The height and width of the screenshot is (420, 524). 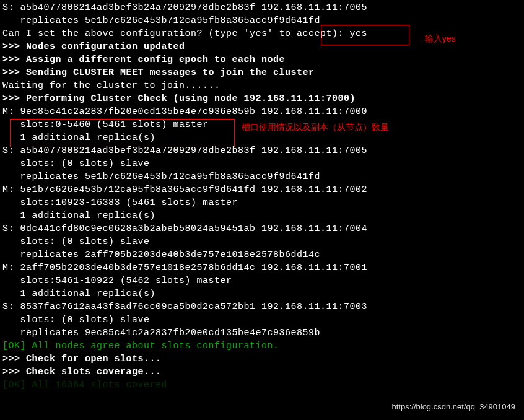 I want to click on term-line: M: 5e1b7c626e453b712ca95fb8a365acc9f9d64…, so click(x=262, y=190).